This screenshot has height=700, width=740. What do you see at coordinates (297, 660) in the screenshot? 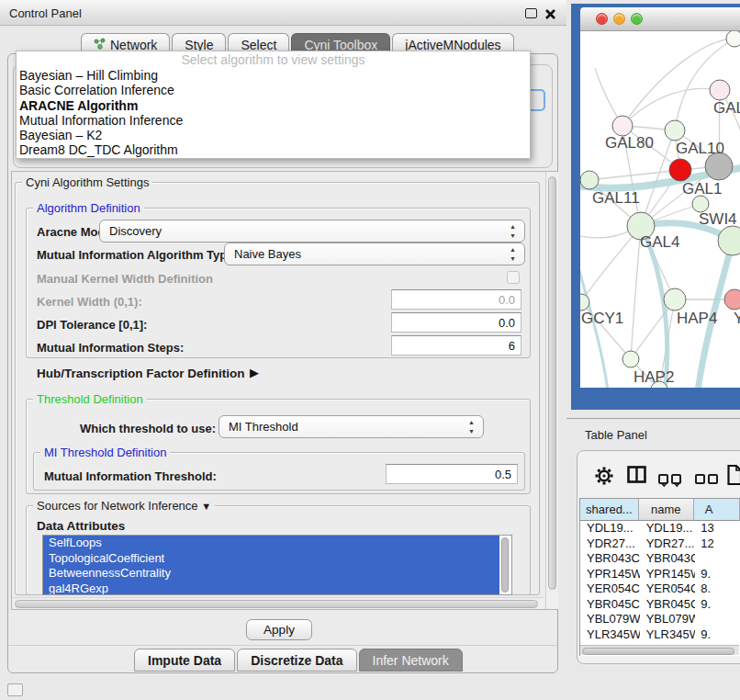
I see `tab-discretize-data: Discretize Data` at bounding box center [297, 660].